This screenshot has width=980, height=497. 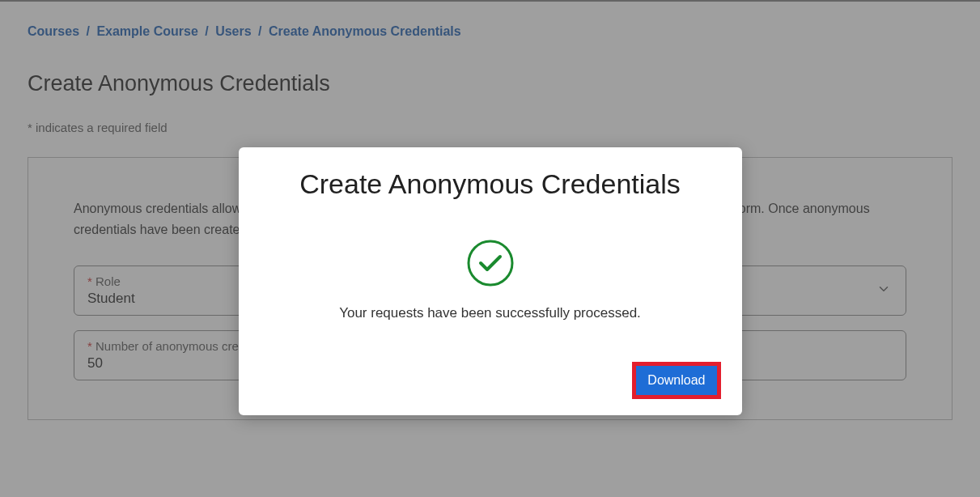 I want to click on modal-message: Your requests have been successfully pro…, so click(x=490, y=313).